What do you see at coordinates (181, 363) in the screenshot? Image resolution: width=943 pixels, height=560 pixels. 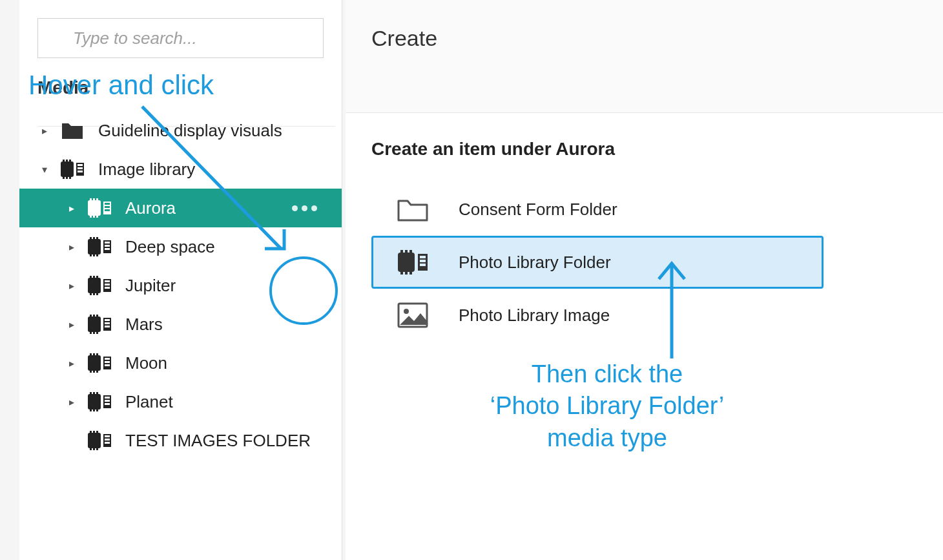 I see `tree-item-moon: ▸ Moon` at bounding box center [181, 363].